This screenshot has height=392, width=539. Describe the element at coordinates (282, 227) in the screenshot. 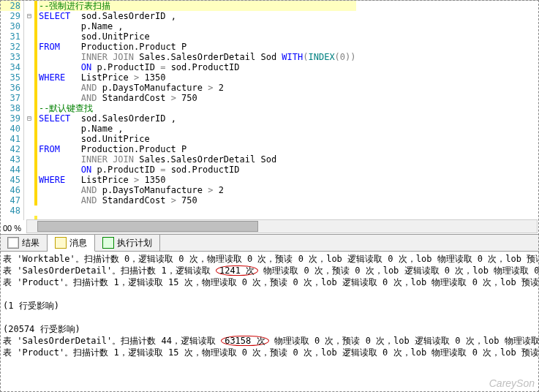

I see `horizontal-scrollbar` at that location.